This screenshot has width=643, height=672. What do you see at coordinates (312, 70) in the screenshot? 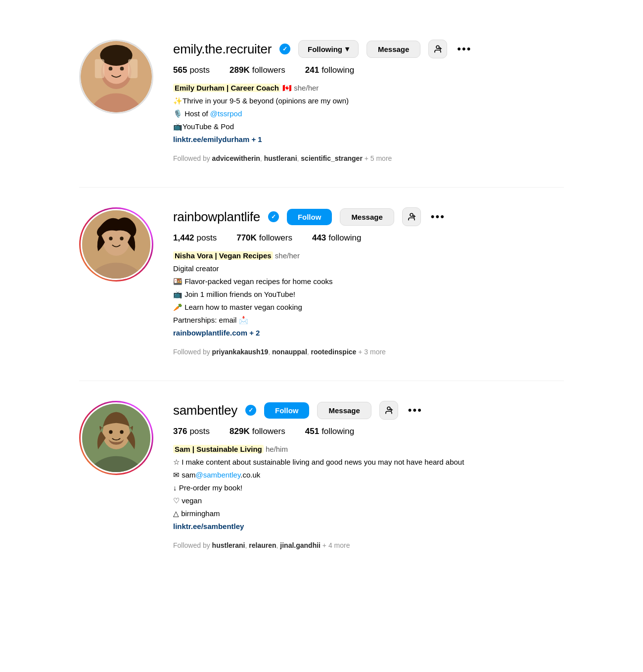
I see `stat-value: 241` at bounding box center [312, 70].